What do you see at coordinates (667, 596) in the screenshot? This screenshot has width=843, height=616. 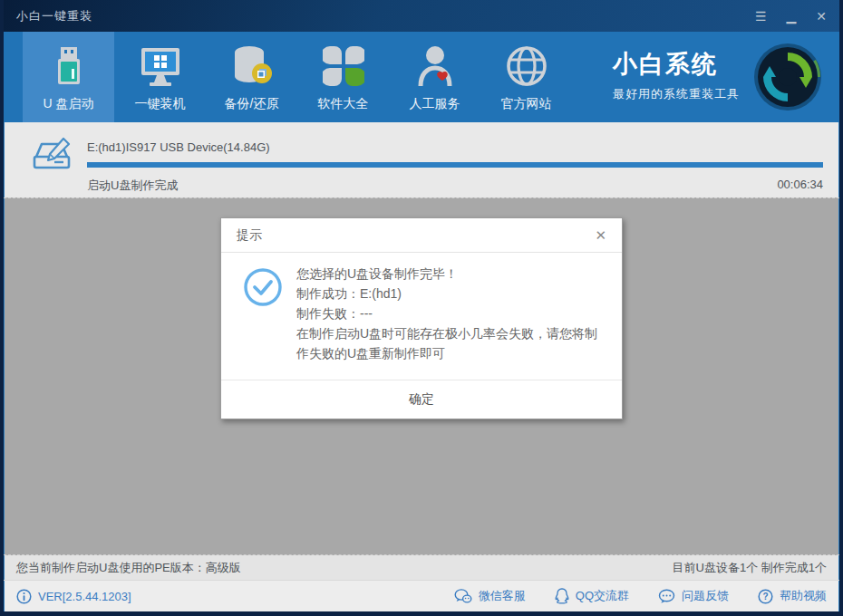 I see `feedback-bubble-icon` at bounding box center [667, 596].